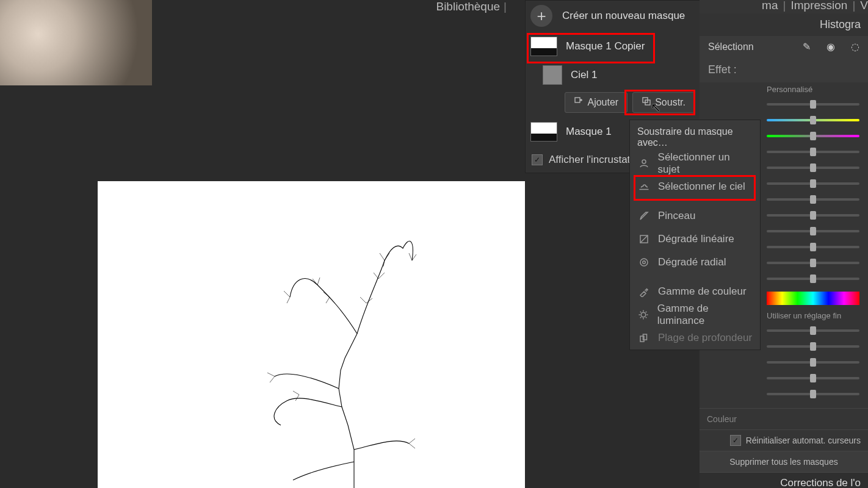  I want to click on color-range-label: Gamme de couleur, so click(702, 292).